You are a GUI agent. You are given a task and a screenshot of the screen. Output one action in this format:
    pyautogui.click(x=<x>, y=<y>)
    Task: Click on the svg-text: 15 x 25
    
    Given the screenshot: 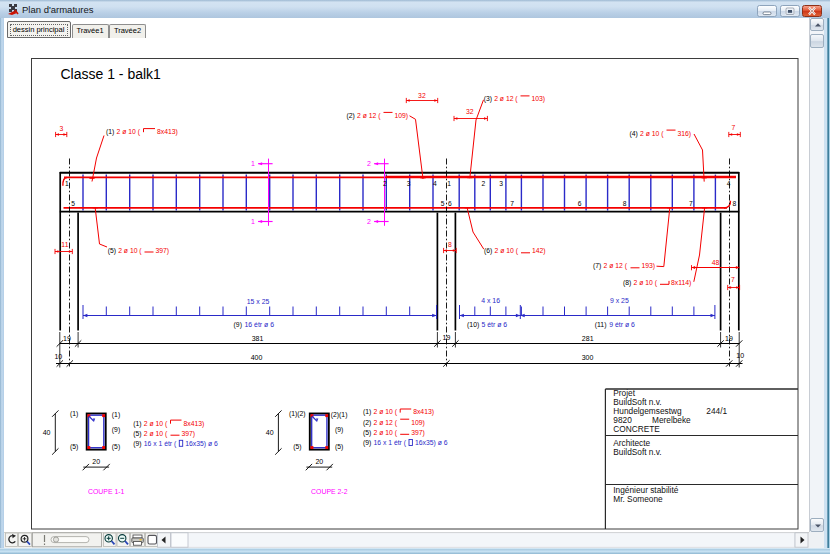 What is the action you would take?
    pyautogui.click(x=258, y=302)
    